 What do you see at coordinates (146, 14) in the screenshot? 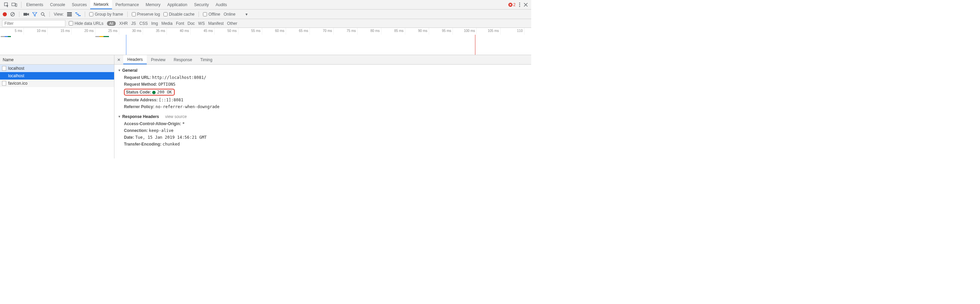
I see `preserve-log-checkbox: Preserve log` at bounding box center [146, 14].